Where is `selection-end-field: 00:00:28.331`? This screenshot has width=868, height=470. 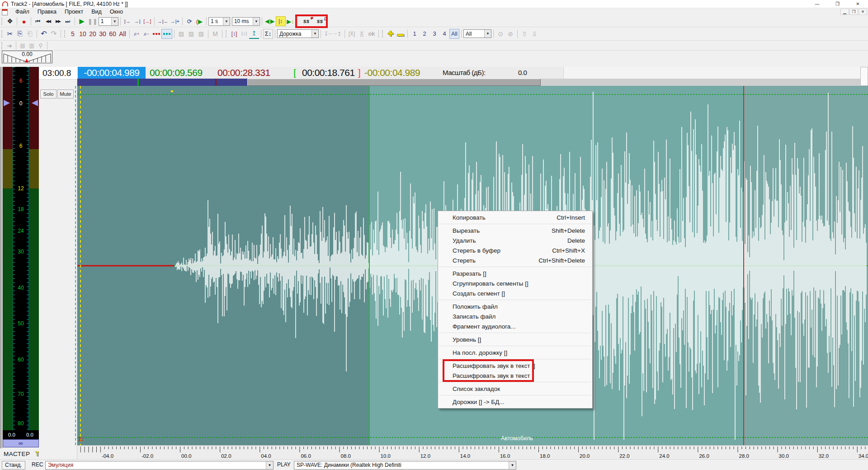 selection-end-field: 00:00:28.331 is located at coordinates (244, 73).